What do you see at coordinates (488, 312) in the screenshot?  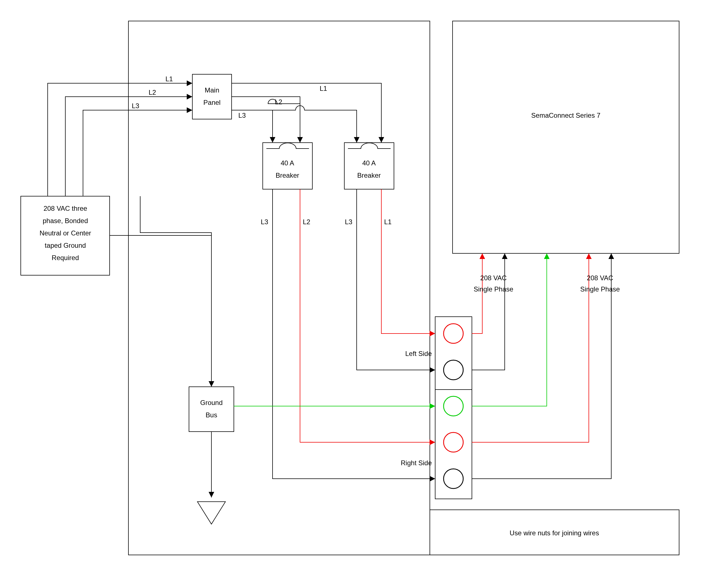 I see `wire-nut2-dev` at bounding box center [488, 312].